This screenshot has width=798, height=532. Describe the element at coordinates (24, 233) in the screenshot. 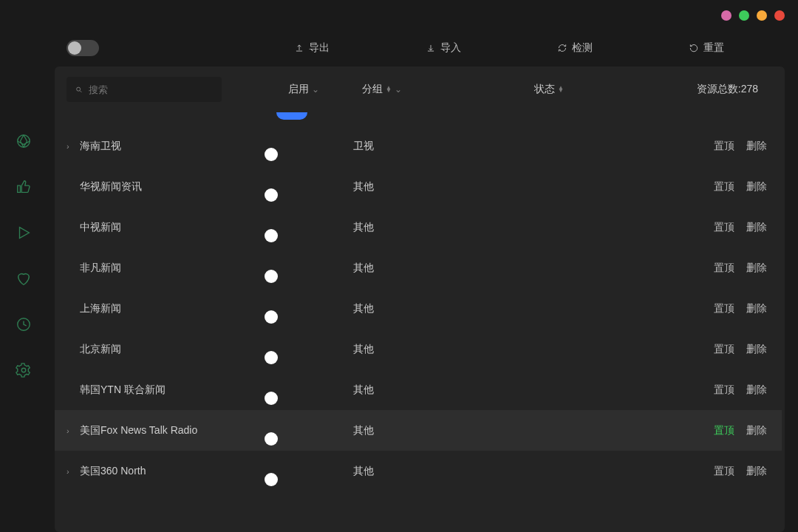

I see `play-icon` at that location.